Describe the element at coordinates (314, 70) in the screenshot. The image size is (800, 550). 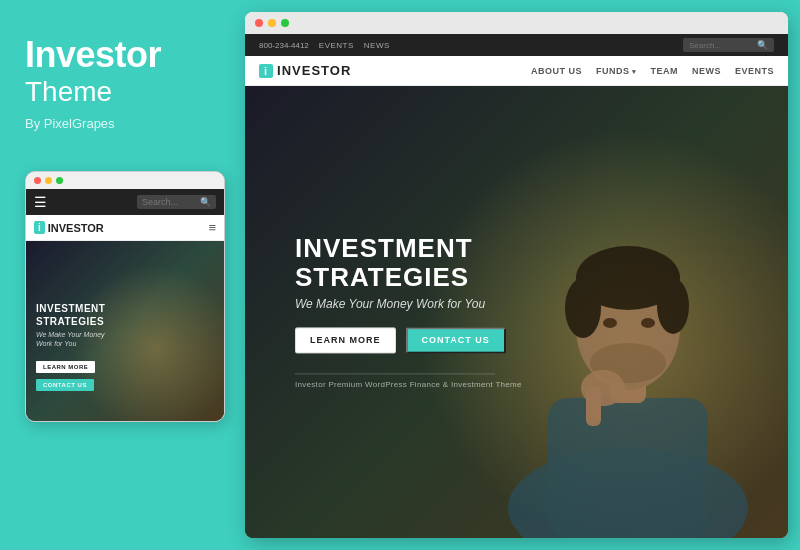
I see `desktop-logo-text: INVESTOR` at that location.